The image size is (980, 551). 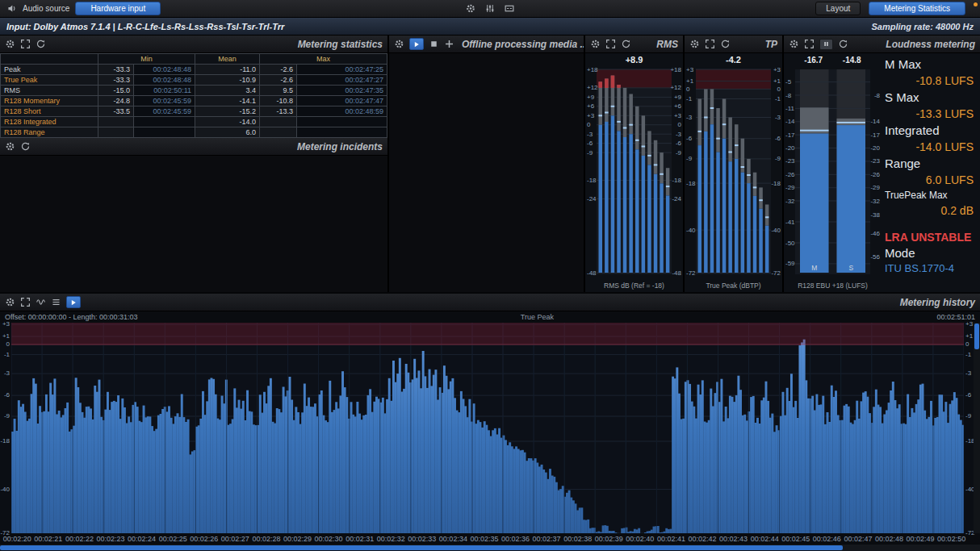 What do you see at coordinates (790, 161) in the screenshot?
I see `svg-text: -23` at bounding box center [790, 161].